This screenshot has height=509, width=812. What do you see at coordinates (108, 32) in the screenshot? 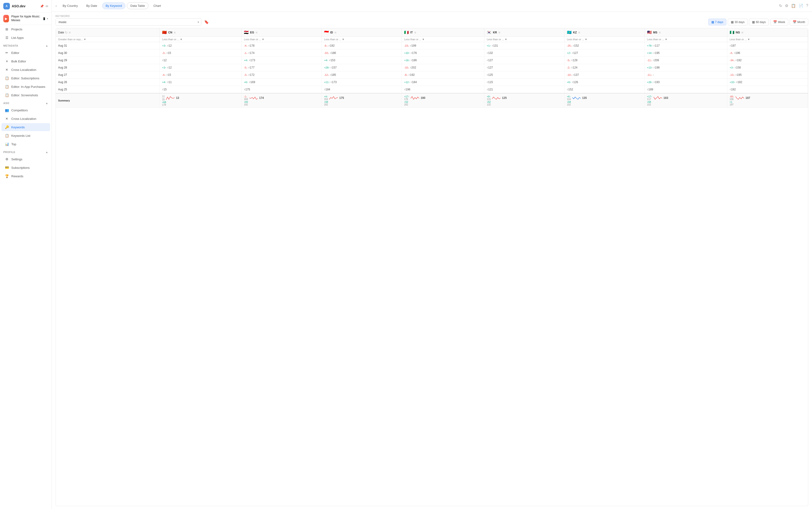
I see `col-header-date: Date ↻ ≡` at bounding box center [108, 32].